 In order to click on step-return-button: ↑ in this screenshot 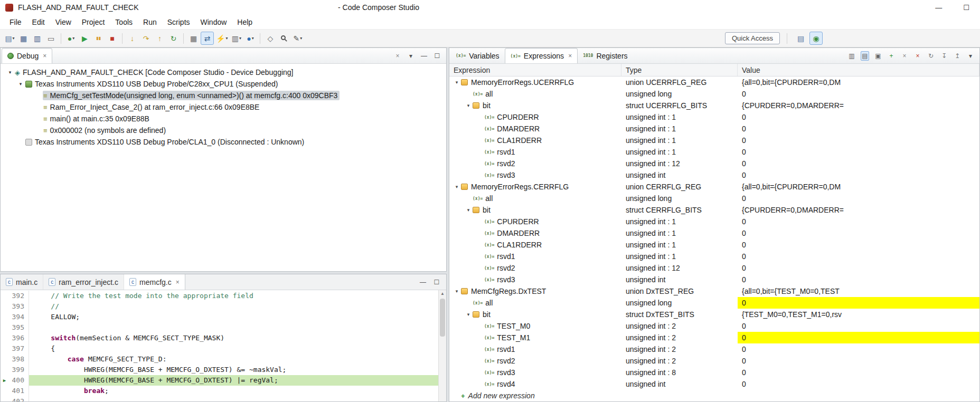, I will do `click(159, 38)`.